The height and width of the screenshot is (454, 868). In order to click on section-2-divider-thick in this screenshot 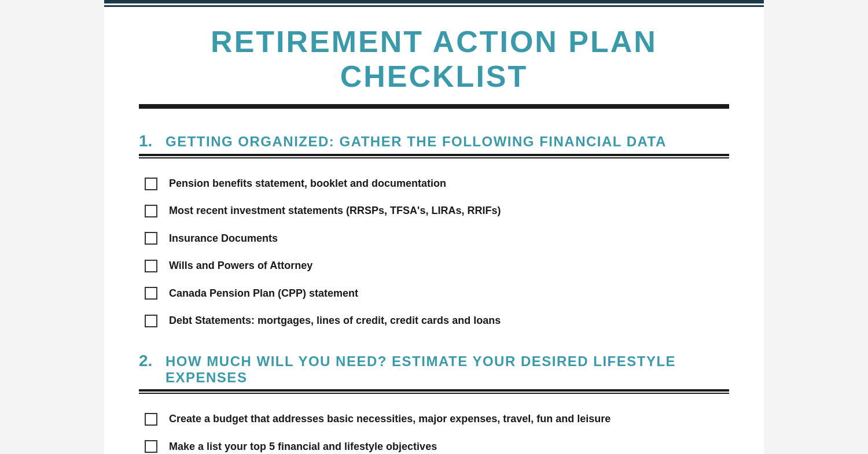, I will do `click(434, 390)`.